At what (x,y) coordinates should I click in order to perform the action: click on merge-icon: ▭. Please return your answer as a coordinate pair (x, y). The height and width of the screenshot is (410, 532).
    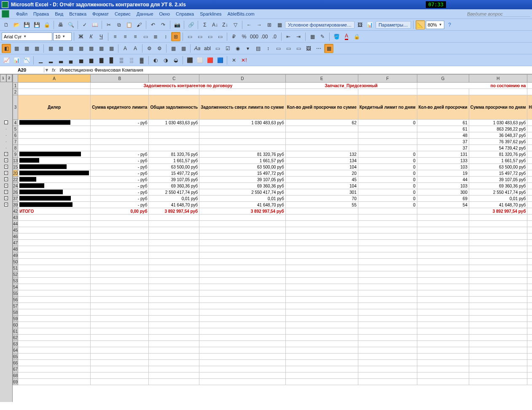
    Looking at the image, I should click on (145, 37).